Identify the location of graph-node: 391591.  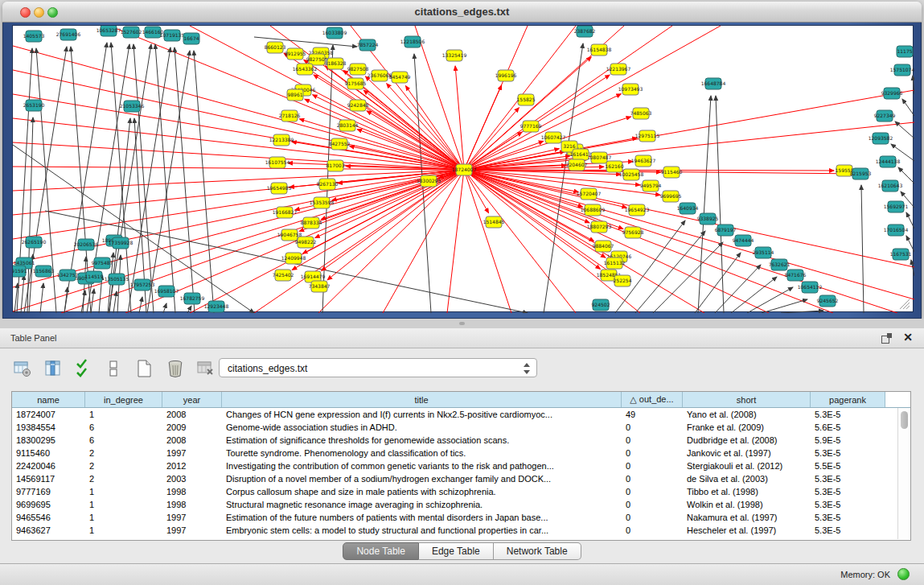
(20, 271).